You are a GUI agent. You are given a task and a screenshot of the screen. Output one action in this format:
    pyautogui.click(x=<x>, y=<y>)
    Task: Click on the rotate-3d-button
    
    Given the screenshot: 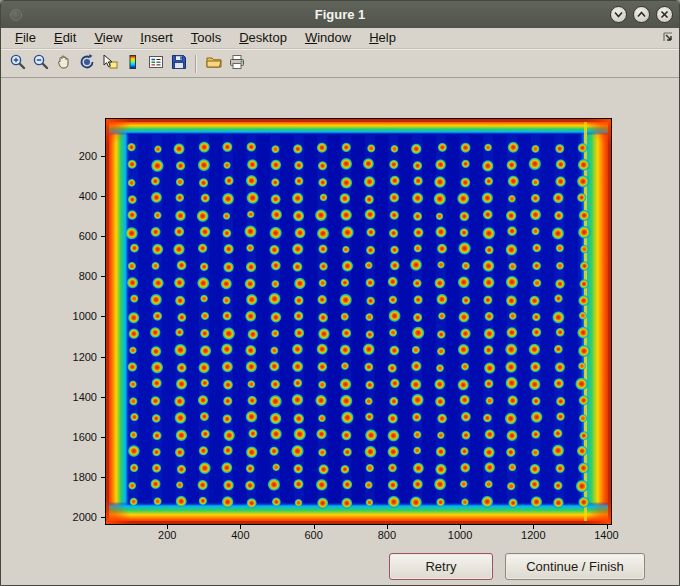 What is the action you would take?
    pyautogui.click(x=86, y=64)
    